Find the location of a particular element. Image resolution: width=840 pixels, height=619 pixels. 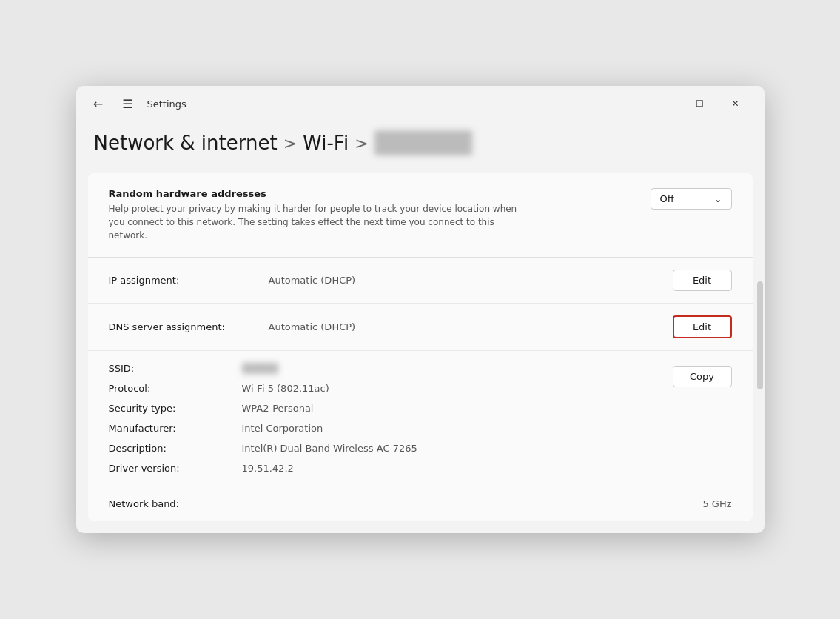

minimize-button: – is located at coordinates (665, 104).